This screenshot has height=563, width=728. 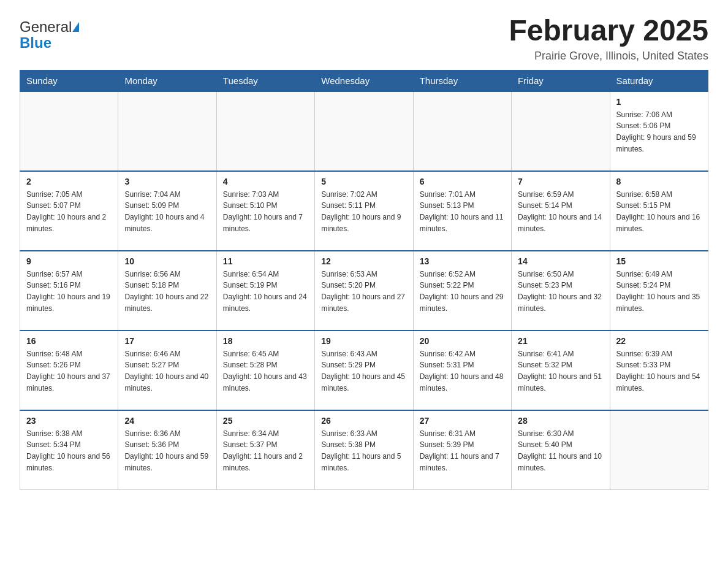 What do you see at coordinates (364, 39) in the screenshot?
I see `page-header: General Blue February 2025 Prairie Grove…` at bounding box center [364, 39].